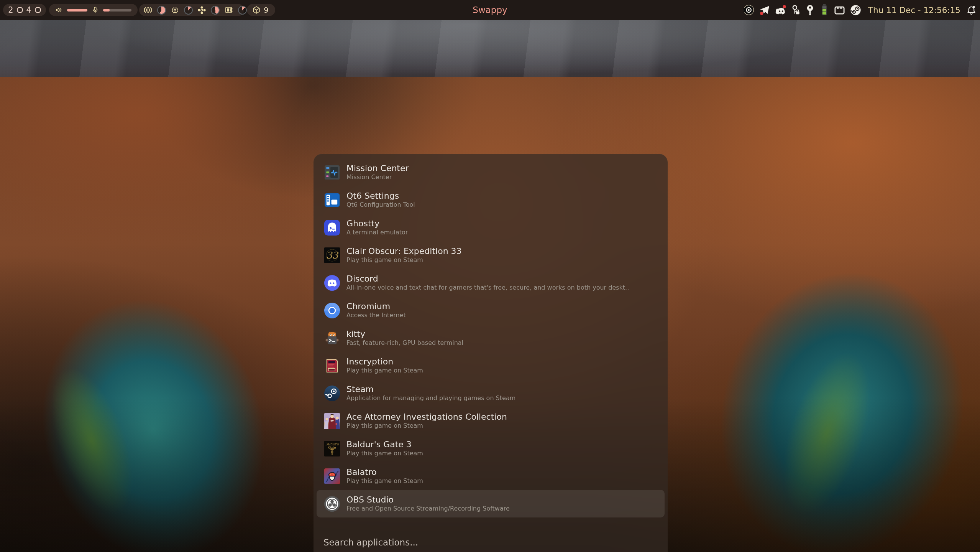  What do you see at coordinates (242, 10) in the screenshot?
I see `vram-usage-pie` at bounding box center [242, 10].